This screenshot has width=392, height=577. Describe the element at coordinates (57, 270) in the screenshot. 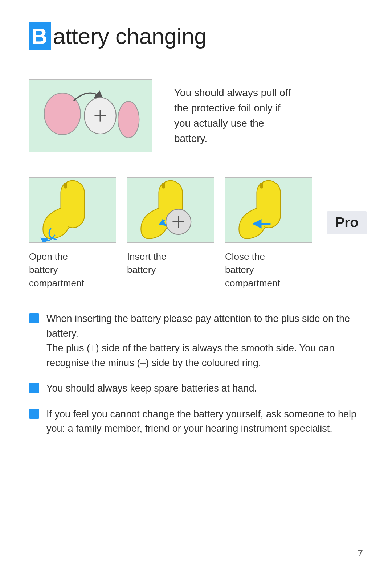

I see `step-open-label: Open the battery compartment` at that location.